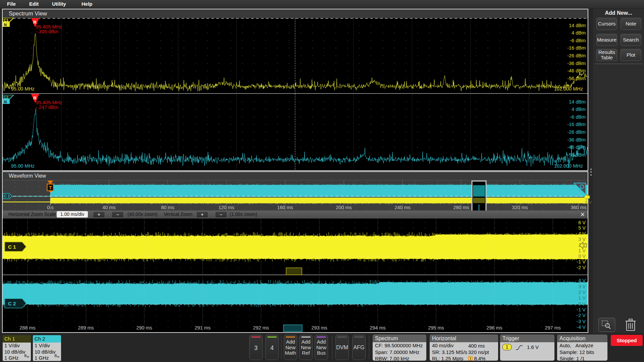  I want to click on svg-text: 288 ms, so click(28, 328).